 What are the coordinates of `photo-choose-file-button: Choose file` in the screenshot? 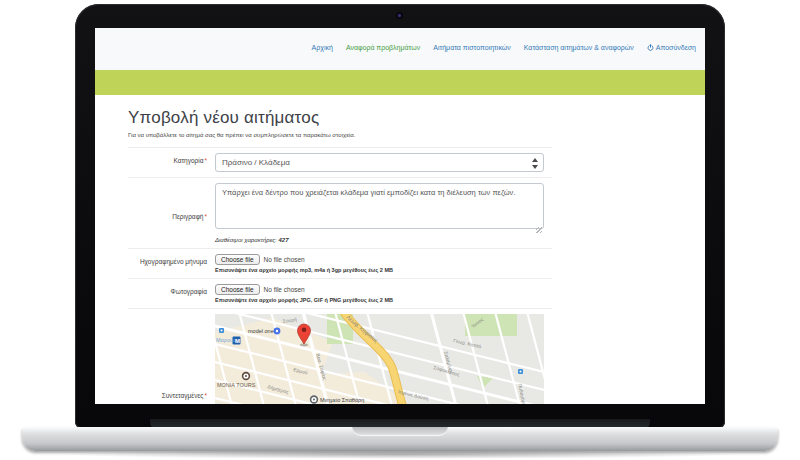 It's located at (238, 290).